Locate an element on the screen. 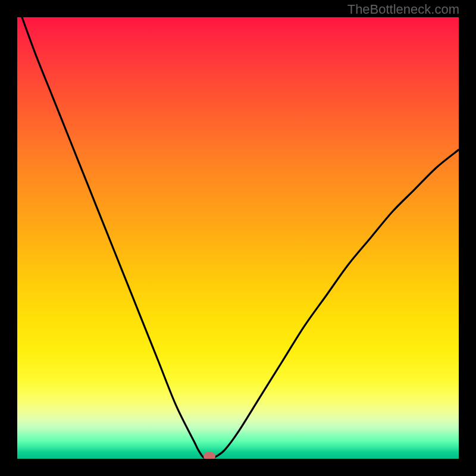  watermark-text: TheBottleneck.com is located at coordinates (403, 10).